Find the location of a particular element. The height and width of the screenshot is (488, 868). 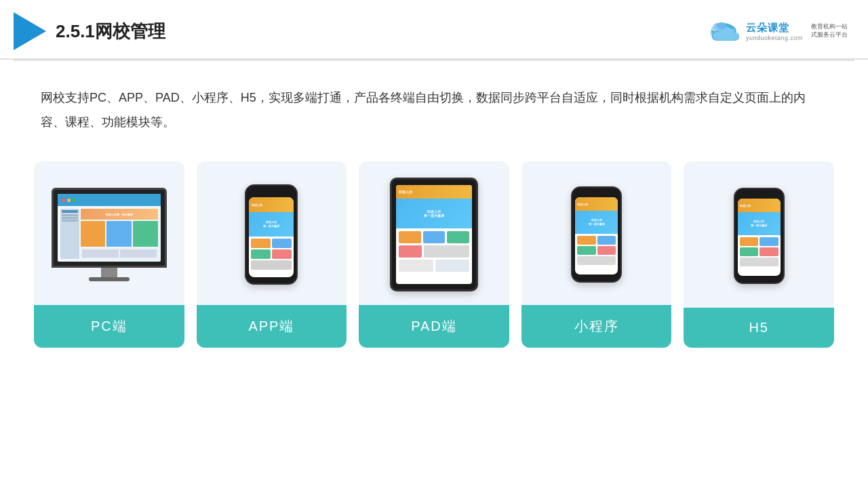

phone-h5-icon: 职进人的 职进人的第一堂兴趣课 is located at coordinates (760, 236).